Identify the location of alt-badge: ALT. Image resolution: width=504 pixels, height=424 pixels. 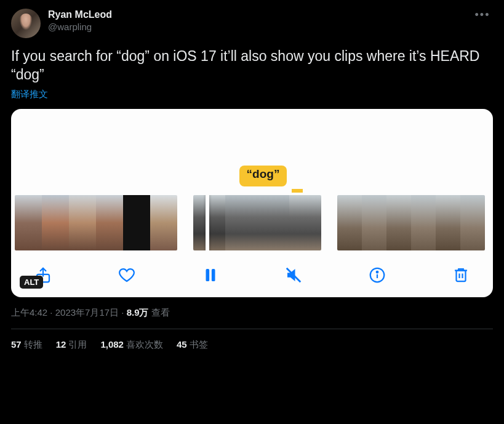
(31, 282).